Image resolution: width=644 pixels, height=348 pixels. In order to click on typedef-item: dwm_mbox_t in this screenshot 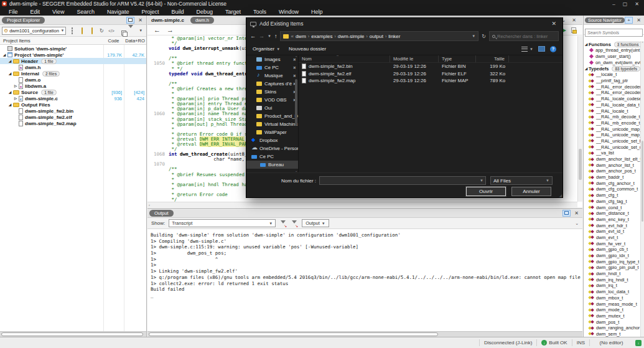, I will do `click(612, 298)`.